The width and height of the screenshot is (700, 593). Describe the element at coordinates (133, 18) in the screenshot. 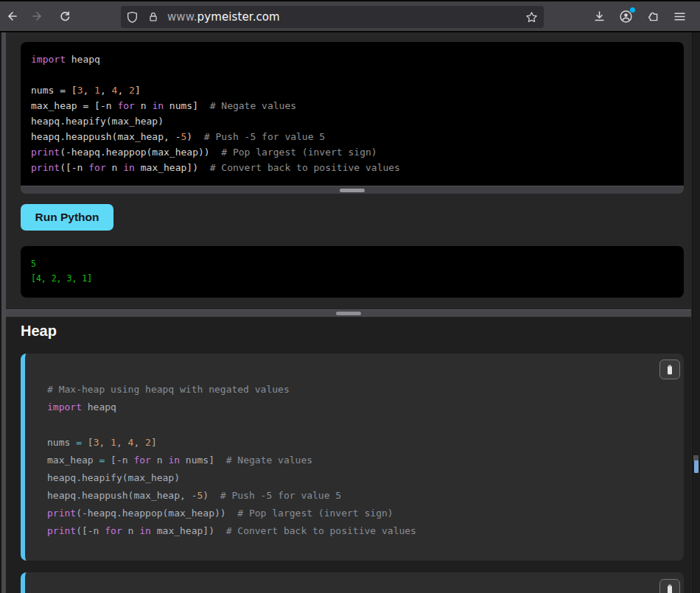

I see `shield-icon` at that location.